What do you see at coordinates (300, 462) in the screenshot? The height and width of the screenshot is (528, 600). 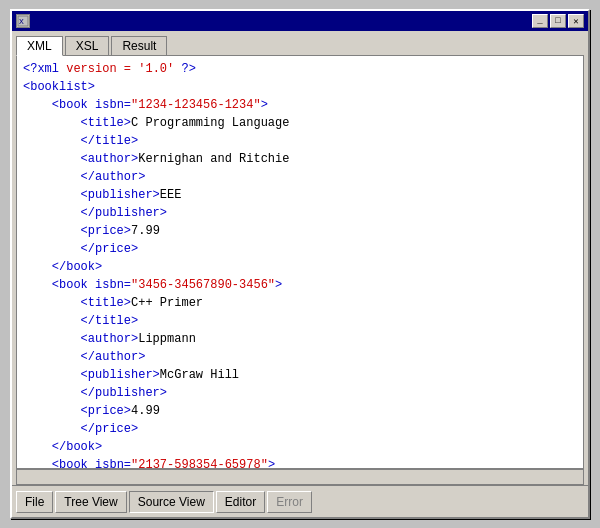 I see `xml-line: <book isbn="2137-598354-65978">` at bounding box center [300, 462].